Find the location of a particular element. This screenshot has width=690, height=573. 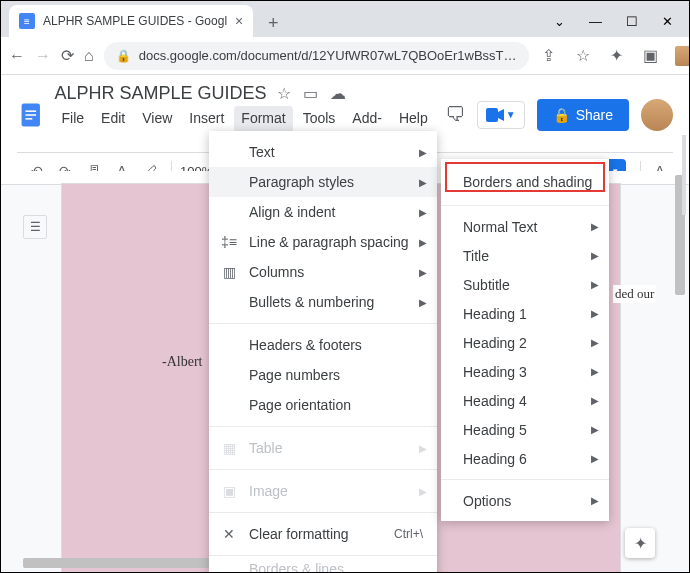

document-text: -Albert is located at coordinates (182, 362).